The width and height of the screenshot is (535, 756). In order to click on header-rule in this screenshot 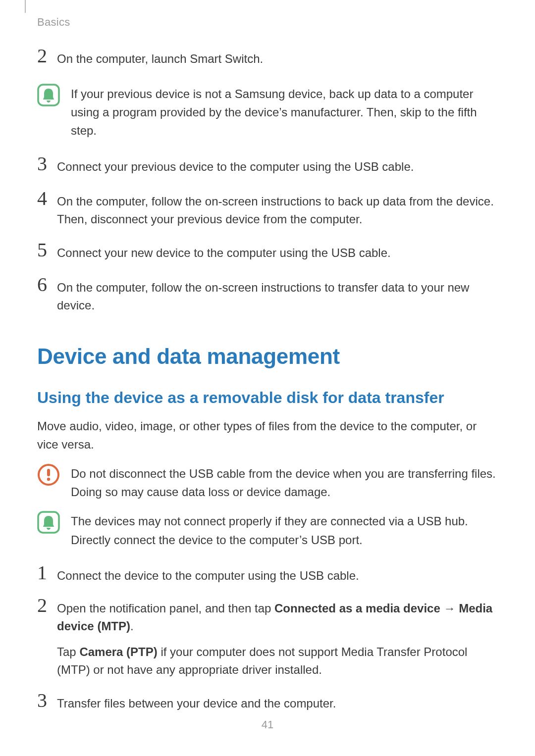, I will do `click(25, 6)`.